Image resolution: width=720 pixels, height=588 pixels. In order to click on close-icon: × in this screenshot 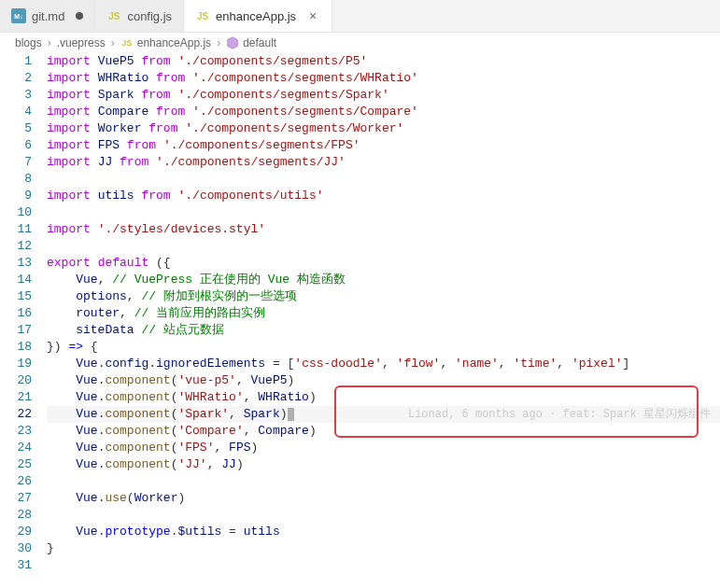, I will do `click(313, 16)`.